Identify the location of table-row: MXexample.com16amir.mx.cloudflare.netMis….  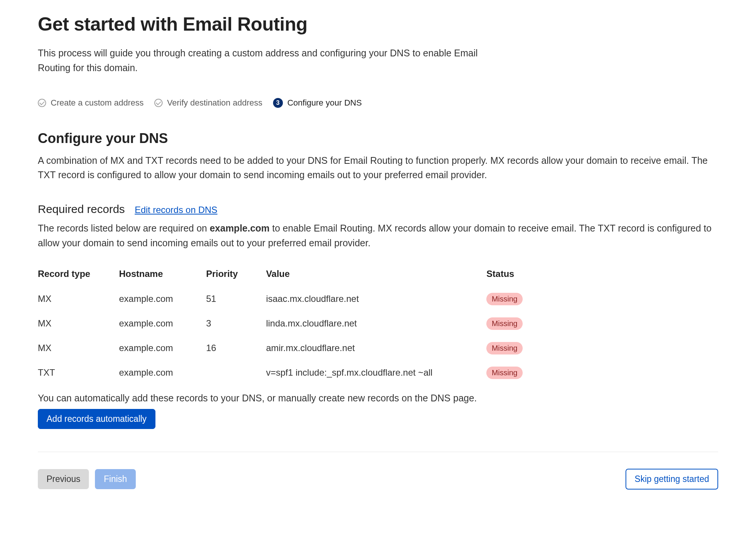
(293, 348).